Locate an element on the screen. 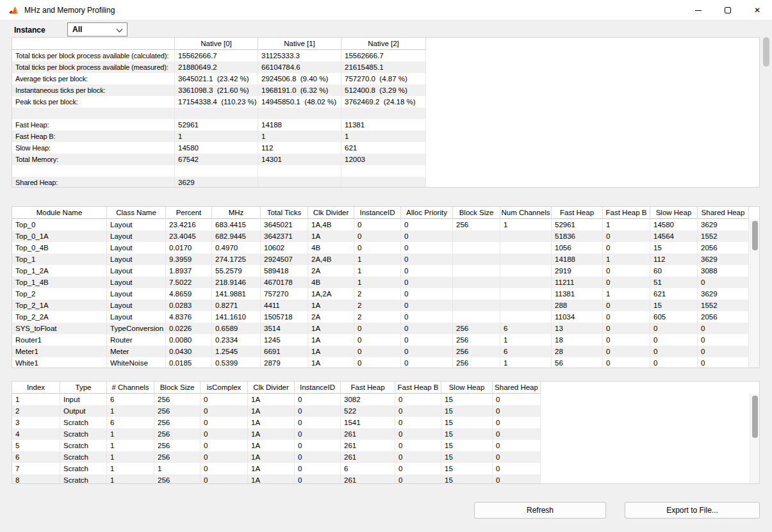 Image resolution: width=772 pixels, height=532 pixels. table-row: Meter1Meter0.04301.254566911A00256628000 is located at coordinates (386, 351).